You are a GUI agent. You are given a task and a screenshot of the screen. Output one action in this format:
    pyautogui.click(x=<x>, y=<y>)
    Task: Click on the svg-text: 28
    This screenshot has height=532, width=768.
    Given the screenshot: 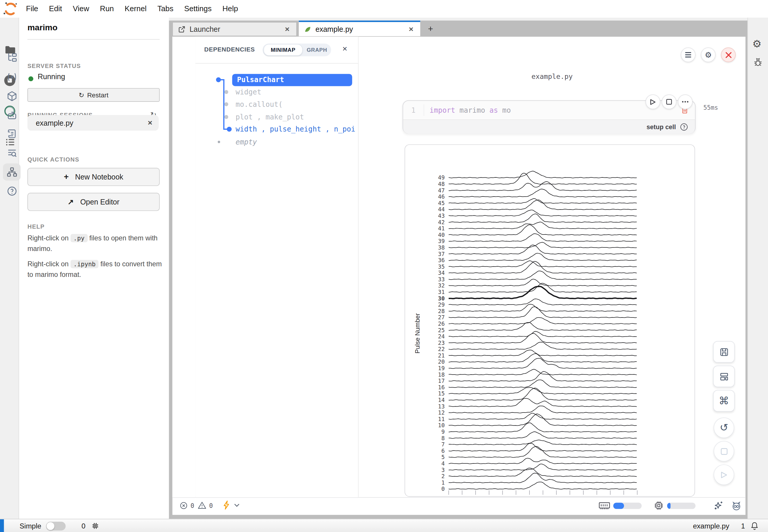 What is the action you would take?
    pyautogui.click(x=441, y=311)
    